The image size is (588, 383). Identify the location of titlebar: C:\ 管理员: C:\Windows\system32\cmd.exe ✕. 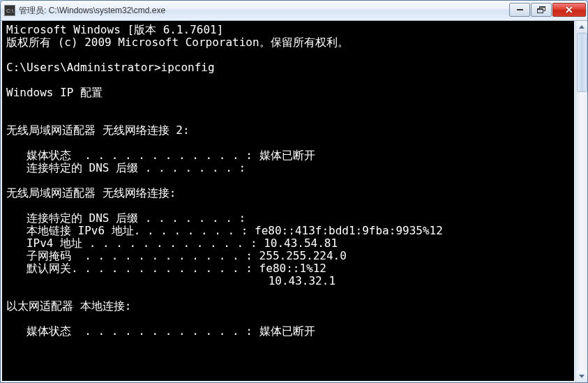
(294, 11).